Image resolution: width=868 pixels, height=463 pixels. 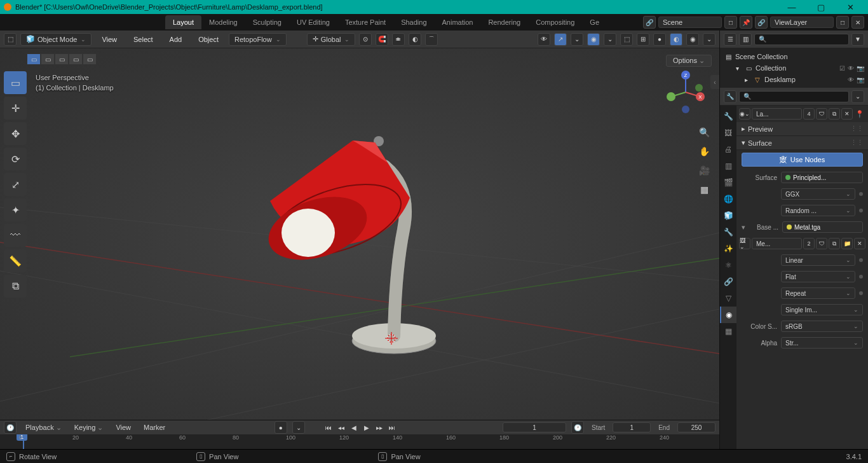 What do you see at coordinates (15, 184) in the screenshot?
I see `scale-tool: ⤢` at bounding box center [15, 184].